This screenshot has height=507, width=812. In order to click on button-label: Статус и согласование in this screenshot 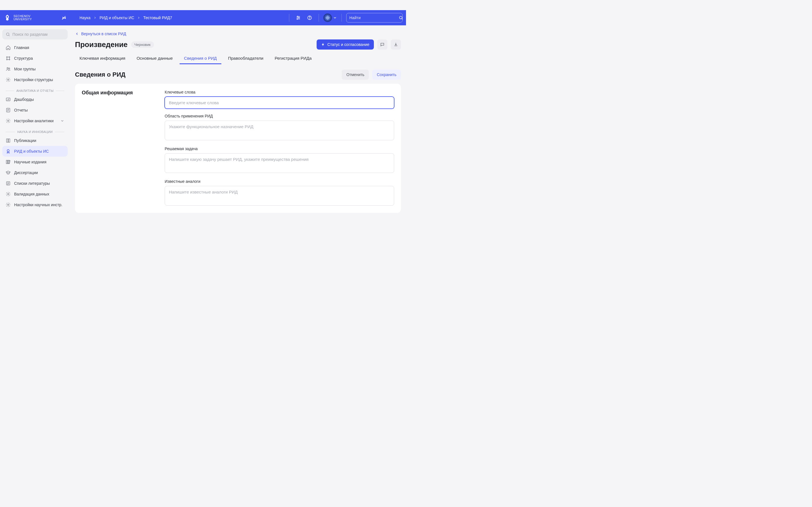, I will do `click(348, 44)`.